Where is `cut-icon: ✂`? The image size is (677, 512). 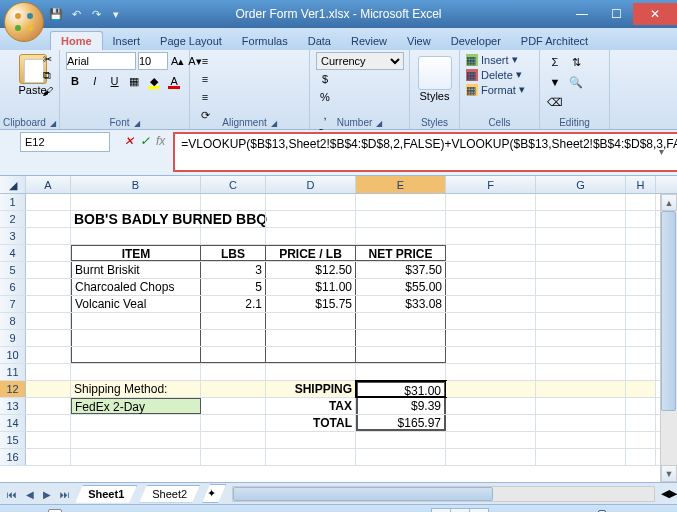
cut-icon: ✂ is located at coordinates (47, 59).